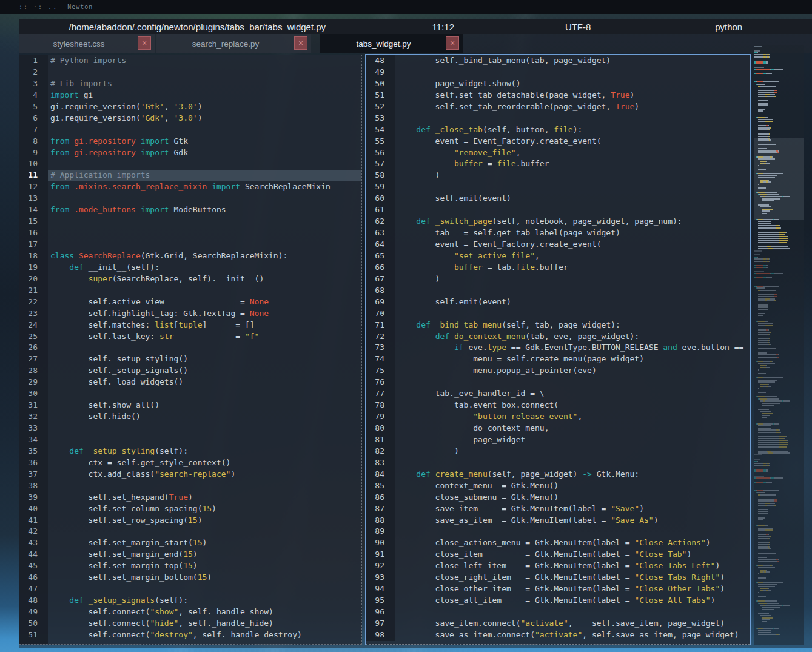 The width and height of the screenshot is (812, 652). I want to click on line-number: 49, so click(381, 73).